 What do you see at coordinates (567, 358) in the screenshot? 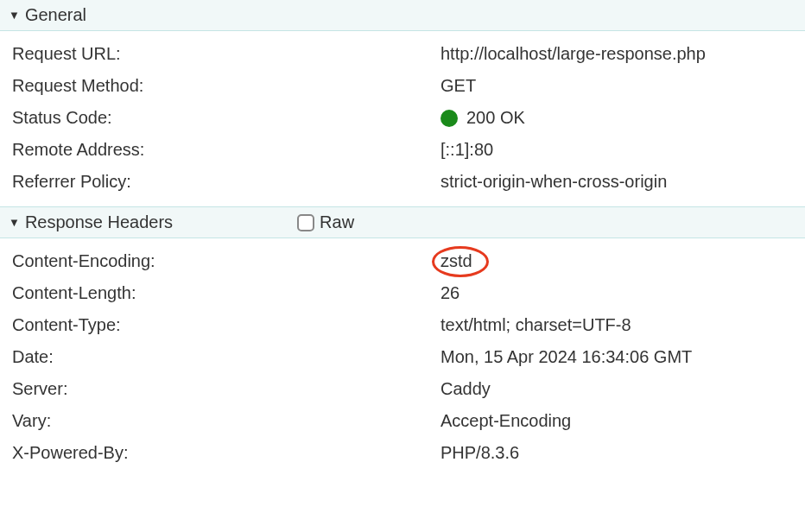
I see `value: Mon, 15 Apr 2024 16:34:06 GMT` at bounding box center [567, 358].